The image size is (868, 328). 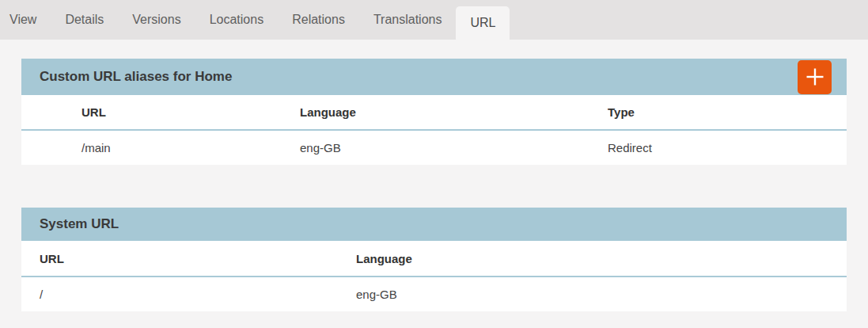 I want to click on content-tab-bar: View Details Versions Locations Relation…, so click(x=434, y=20).